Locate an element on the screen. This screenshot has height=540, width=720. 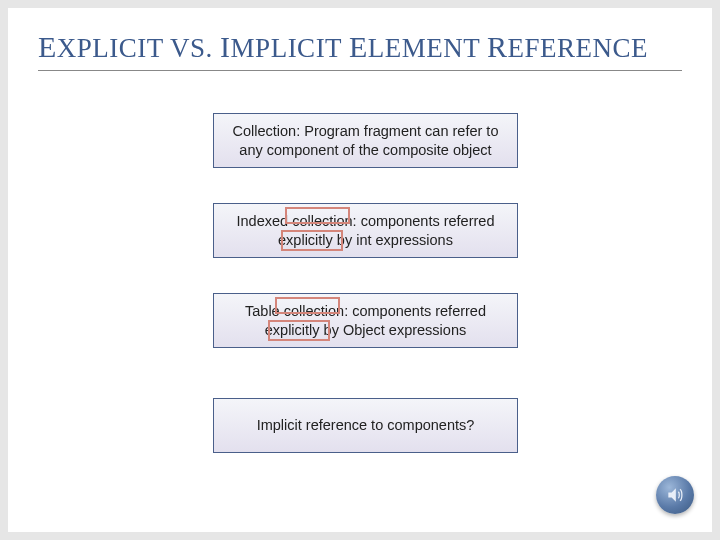
box-implicit: Implicit reference to components? is located at coordinates (366, 426).